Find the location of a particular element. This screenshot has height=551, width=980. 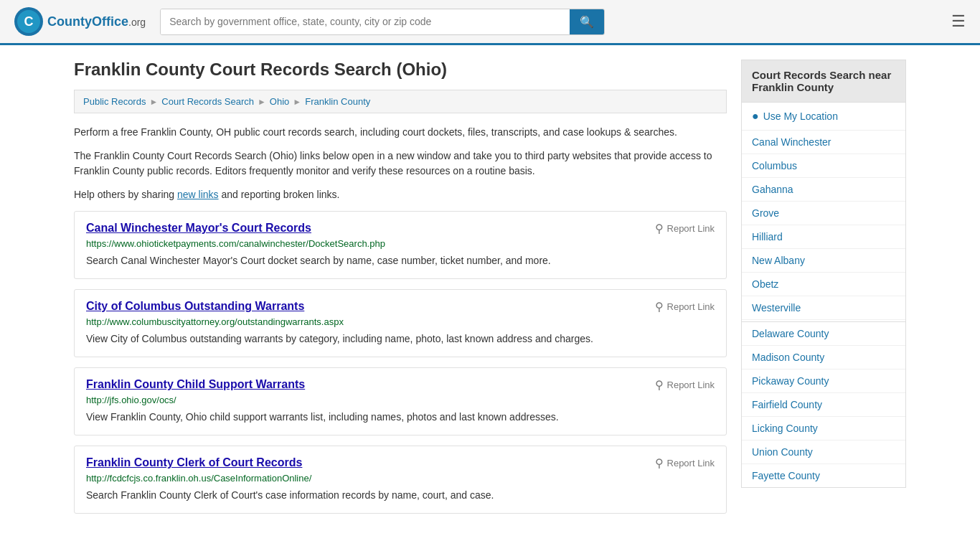

result-desc-1: View City of Columbus outstanding warran… is located at coordinates (400, 339).